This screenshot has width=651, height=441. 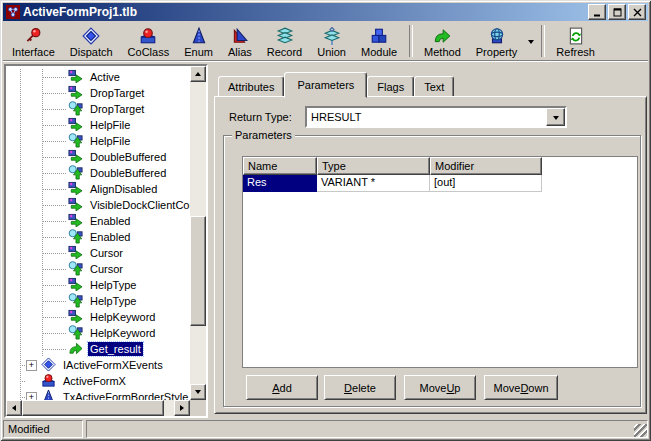 What do you see at coordinates (98, 77) in the screenshot?
I see `tree-item: Active` at bounding box center [98, 77].